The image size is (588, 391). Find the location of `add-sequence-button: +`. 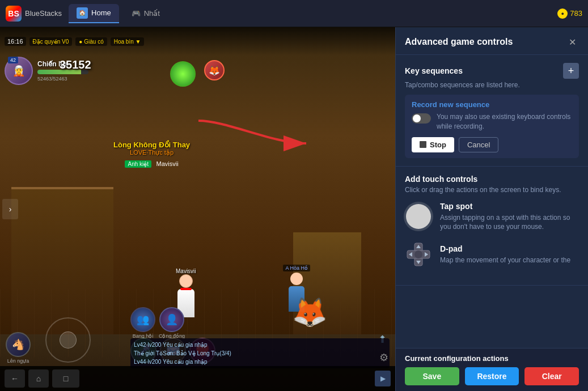

add-sequence-button: + is located at coordinates (571, 71).